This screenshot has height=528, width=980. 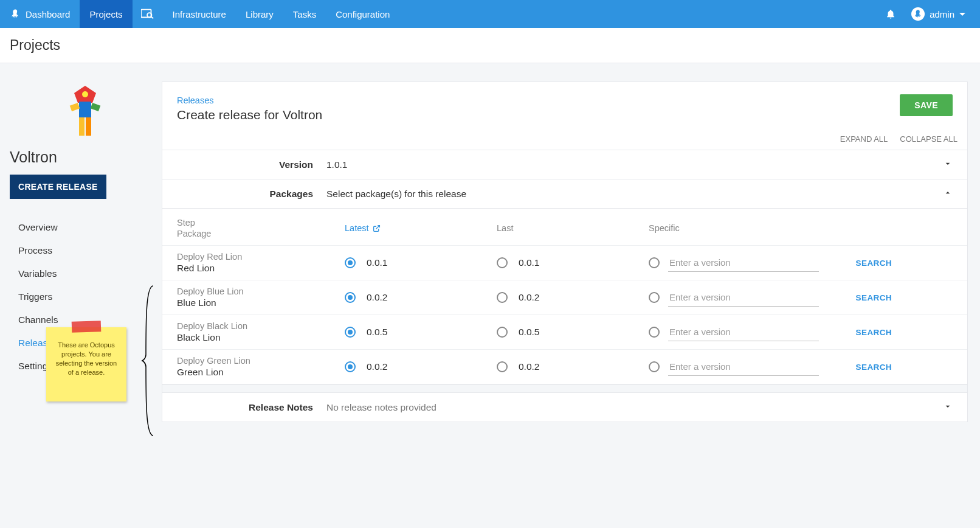 What do you see at coordinates (58, 187) in the screenshot?
I see `create-release-button: CREATE RELEASE` at bounding box center [58, 187].